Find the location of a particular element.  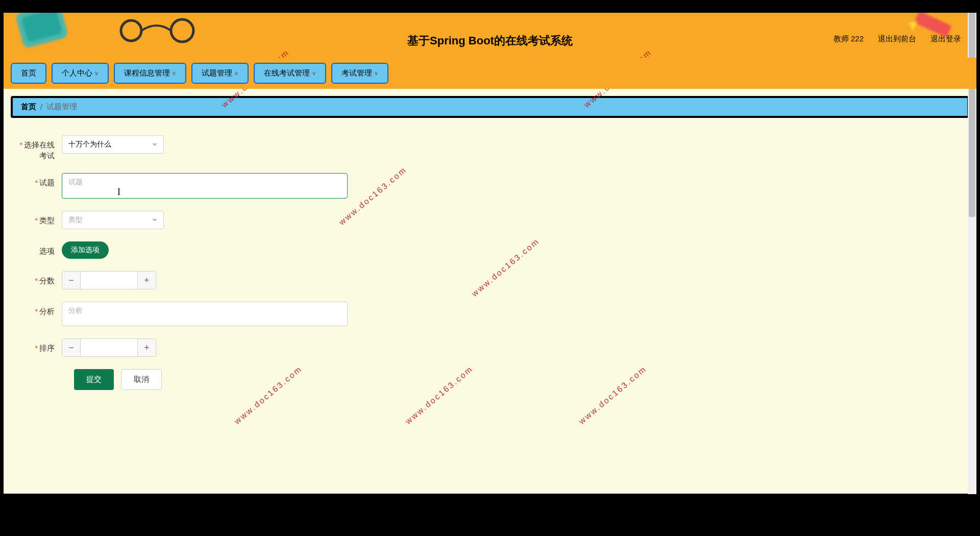

score-minus-button: − is located at coordinates (71, 280).